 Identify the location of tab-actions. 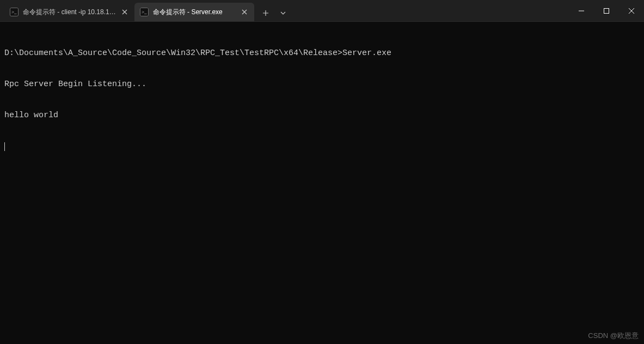
(273, 13).